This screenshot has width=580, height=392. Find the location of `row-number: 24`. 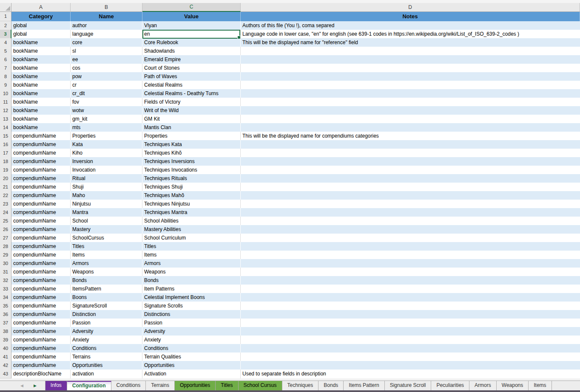

row-number: 24 is located at coordinates (6, 212).